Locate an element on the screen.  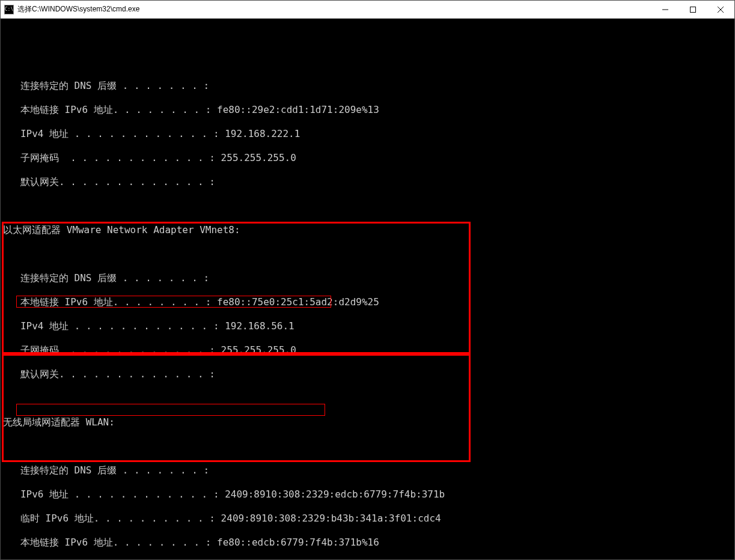
maximize-icon is located at coordinates (693, 10).